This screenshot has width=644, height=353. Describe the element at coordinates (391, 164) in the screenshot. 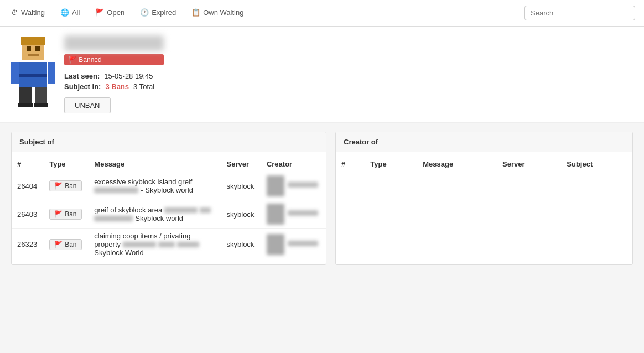

I see `col-cr-type: Type` at that location.